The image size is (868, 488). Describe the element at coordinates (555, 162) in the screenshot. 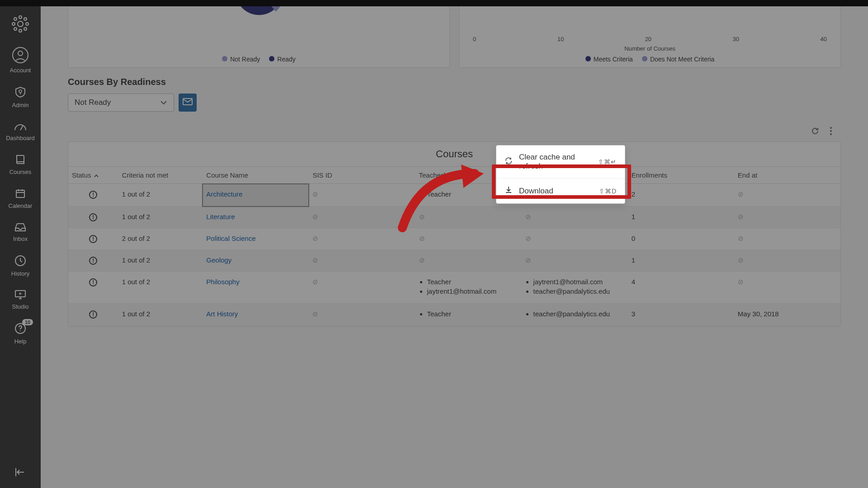

I see `menu-label: Clear cache and refresh` at that location.